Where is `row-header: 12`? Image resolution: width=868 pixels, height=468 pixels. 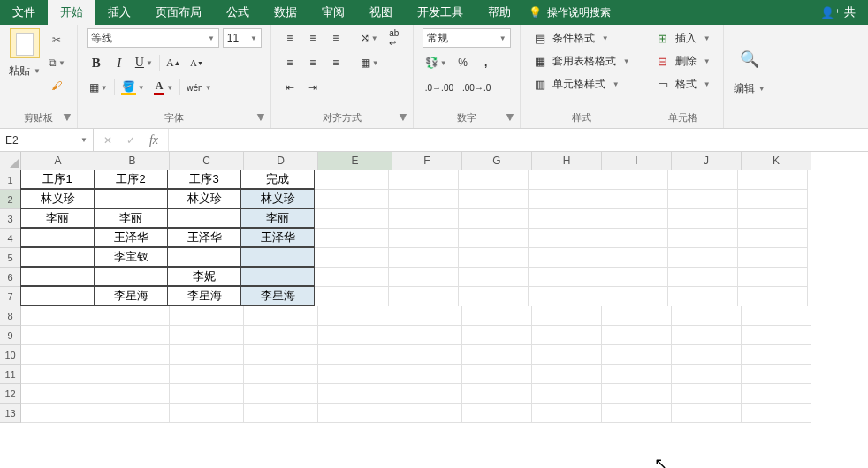
row-header: 12 is located at coordinates (11, 394).